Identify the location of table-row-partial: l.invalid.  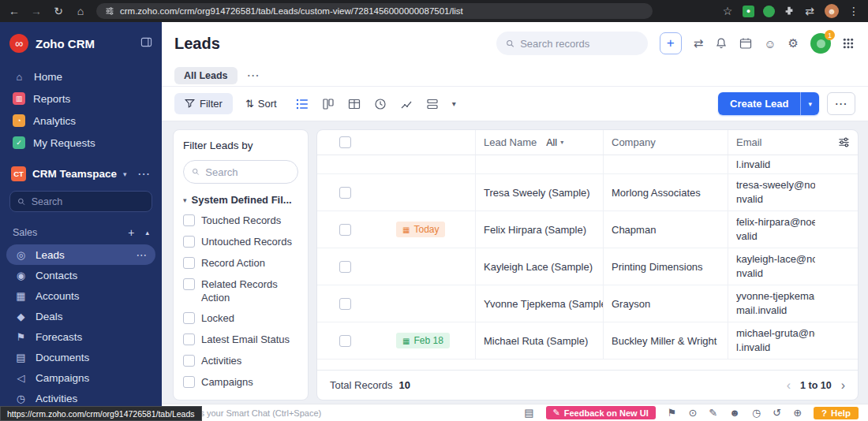
(587, 165).